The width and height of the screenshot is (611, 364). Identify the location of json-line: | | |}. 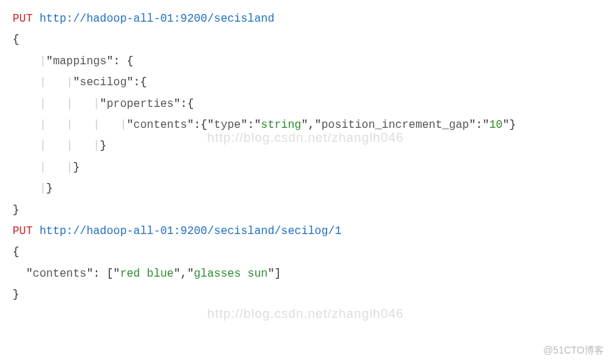
(306, 146).